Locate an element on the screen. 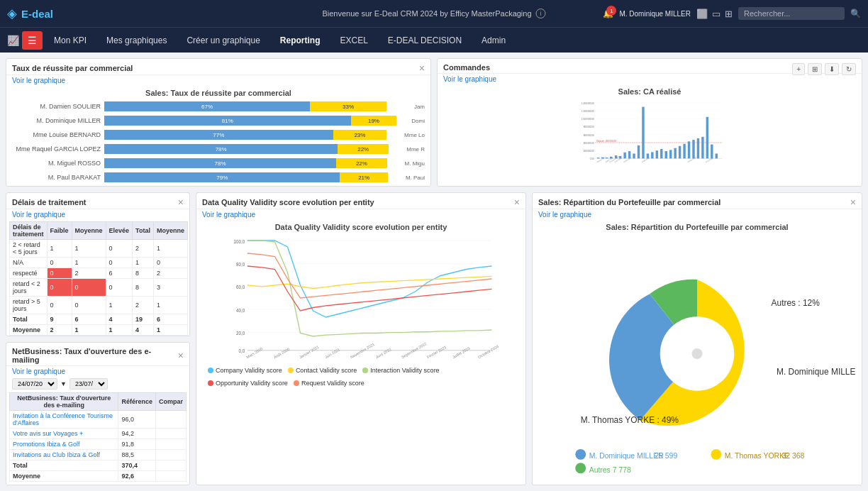 This screenshot has width=868, height=491. topbar-center-text: Bienvenue sur E-Deal CRM 2024 by Efficy … is located at coordinates (434, 13).